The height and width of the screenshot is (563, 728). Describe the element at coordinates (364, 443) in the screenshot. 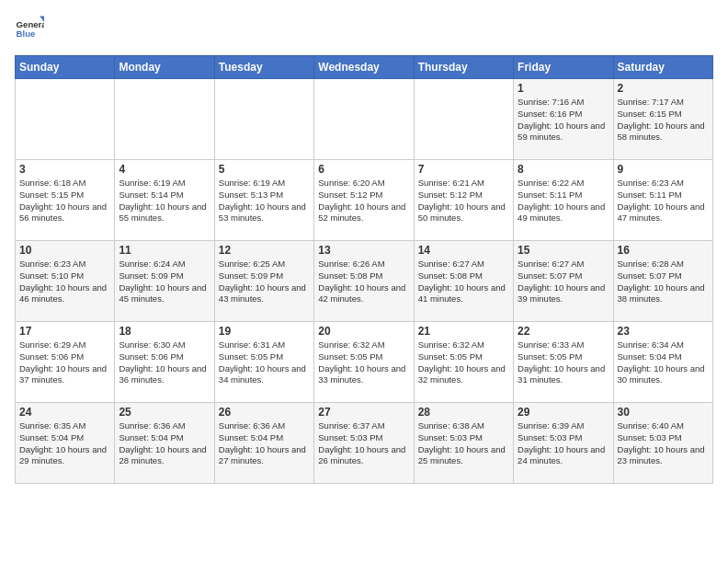

I see `day-cell: 27Sunrise: 6:37 AM Sunset: 5:03 PM Dayli…` at that location.